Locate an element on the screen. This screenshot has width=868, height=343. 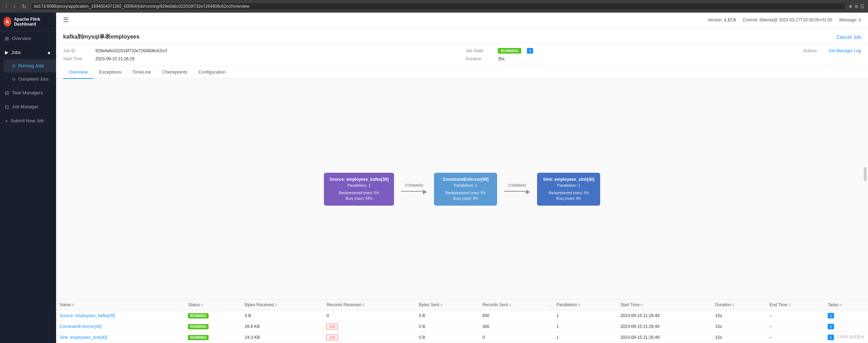
col-end-time: End Time⇅ is located at coordinates (795, 305).